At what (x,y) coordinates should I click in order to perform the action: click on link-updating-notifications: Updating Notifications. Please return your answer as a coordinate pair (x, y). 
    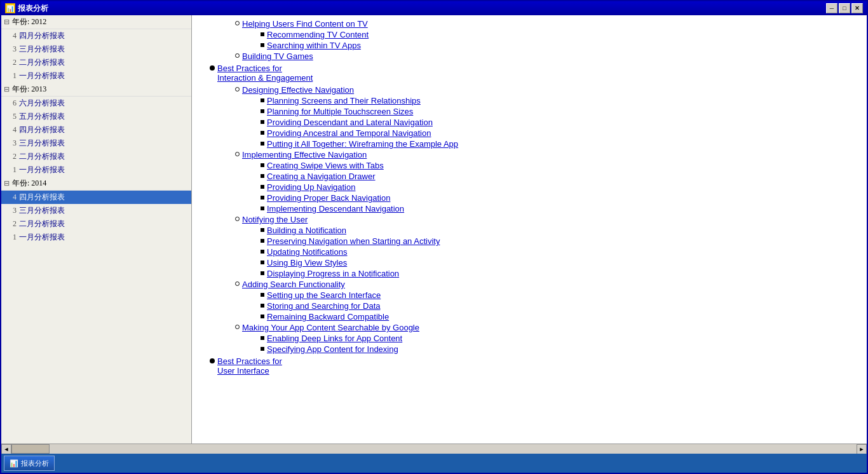
    Looking at the image, I should click on (307, 252).